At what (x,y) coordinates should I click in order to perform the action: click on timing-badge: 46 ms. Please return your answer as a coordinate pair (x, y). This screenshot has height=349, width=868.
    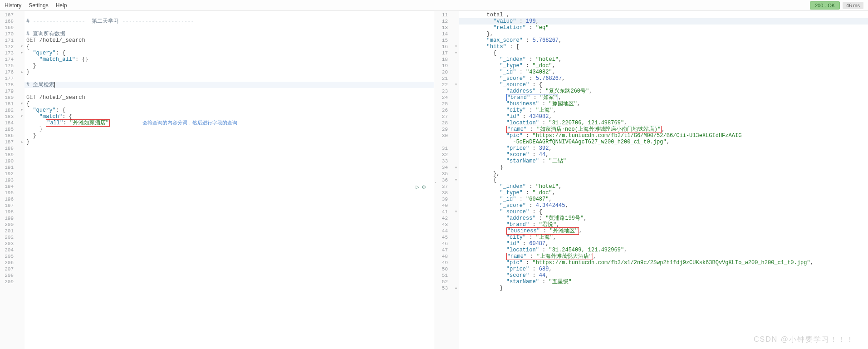
    Looking at the image, I should click on (853, 5).